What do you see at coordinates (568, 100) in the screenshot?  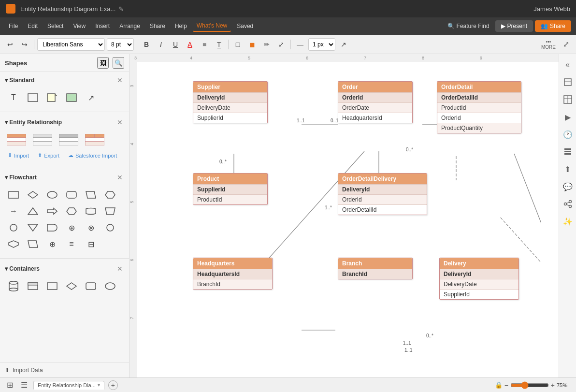 I see `rp-table-icon` at bounding box center [568, 100].